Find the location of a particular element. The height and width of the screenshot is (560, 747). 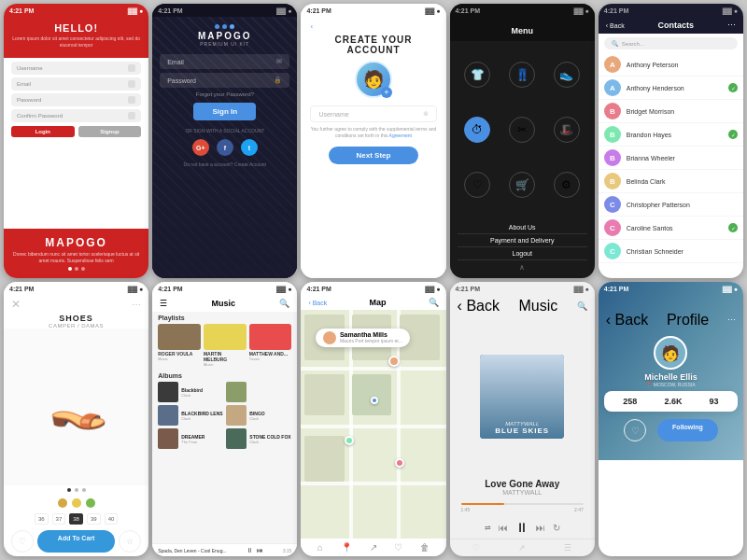

avatar-add-icon: + is located at coordinates (387, 92).